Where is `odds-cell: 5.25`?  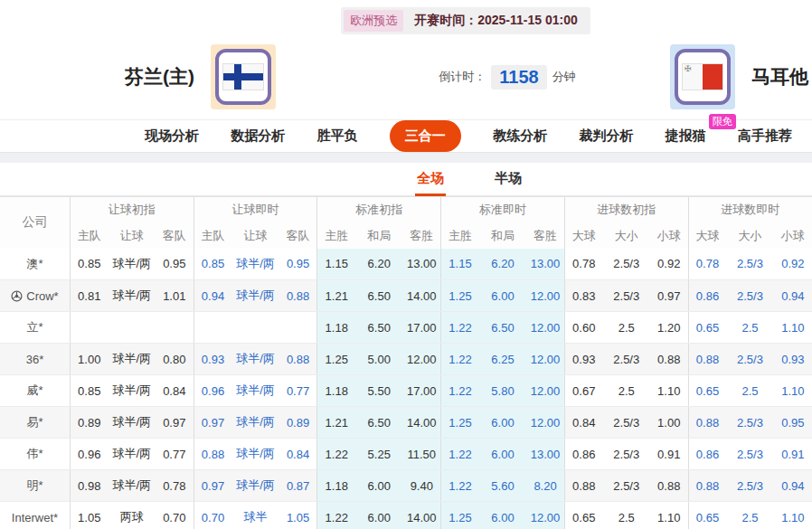
odds-cell: 5.25 is located at coordinates (379, 454).